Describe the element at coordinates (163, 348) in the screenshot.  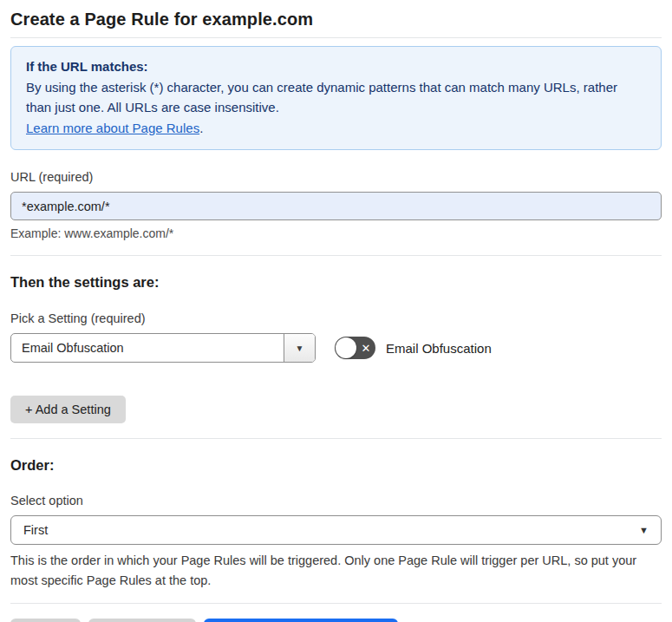
I see `setting-select: Email Obfuscation ▼` at that location.